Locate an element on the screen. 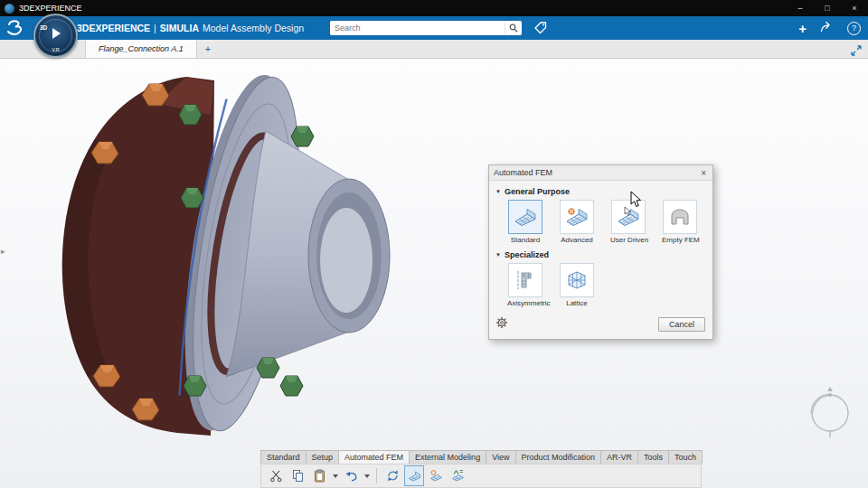  cut-button is located at coordinates (276, 475).